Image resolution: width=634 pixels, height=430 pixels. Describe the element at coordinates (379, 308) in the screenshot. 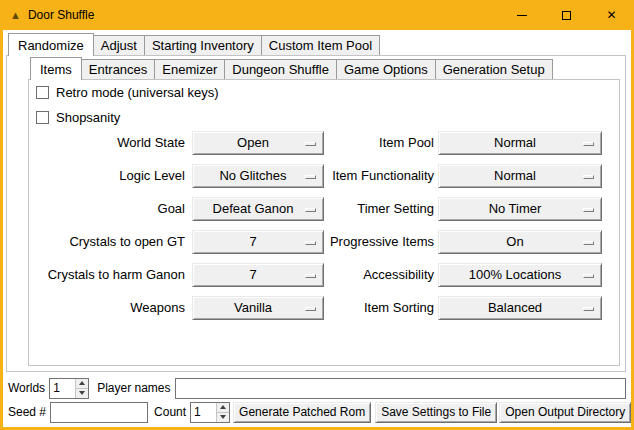

I see `item-sorting-label: Item Sorting` at that location.